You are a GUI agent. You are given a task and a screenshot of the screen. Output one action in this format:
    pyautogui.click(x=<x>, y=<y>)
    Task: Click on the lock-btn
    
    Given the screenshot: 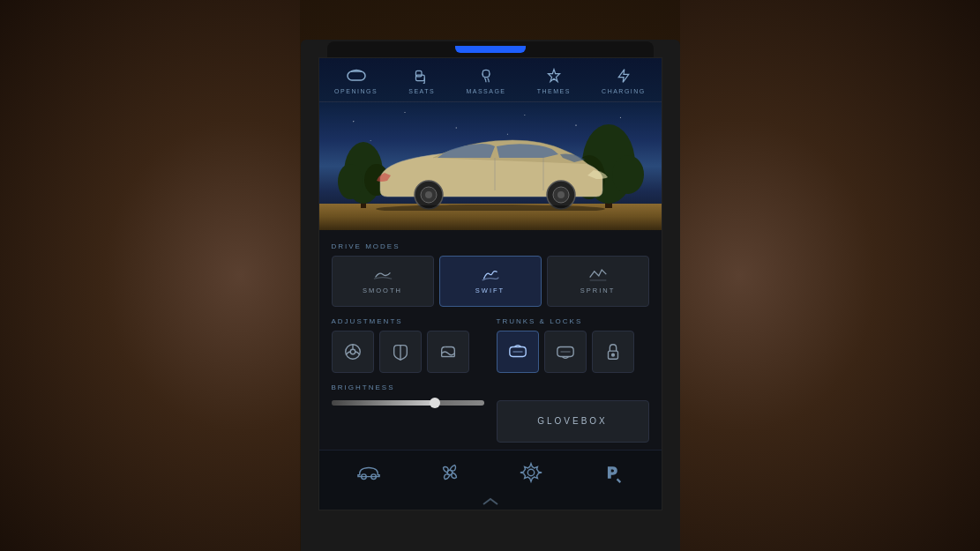 What is the action you would take?
    pyautogui.click(x=613, y=352)
    